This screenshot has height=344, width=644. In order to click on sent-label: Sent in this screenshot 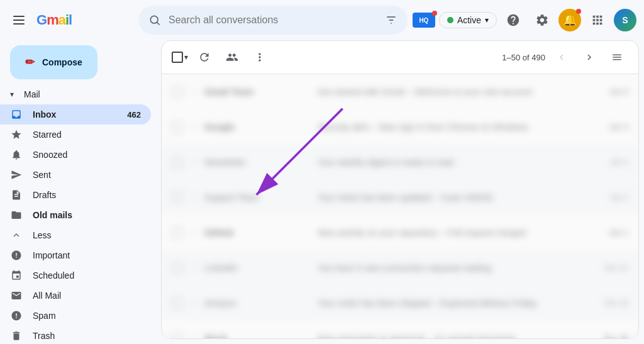, I will do `click(87, 175)`.